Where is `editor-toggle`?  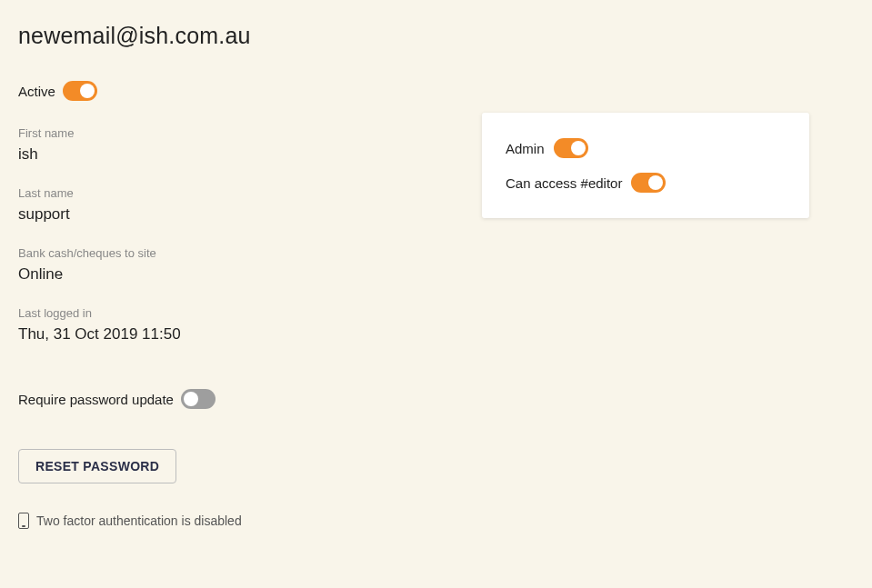
editor-toggle is located at coordinates (648, 183).